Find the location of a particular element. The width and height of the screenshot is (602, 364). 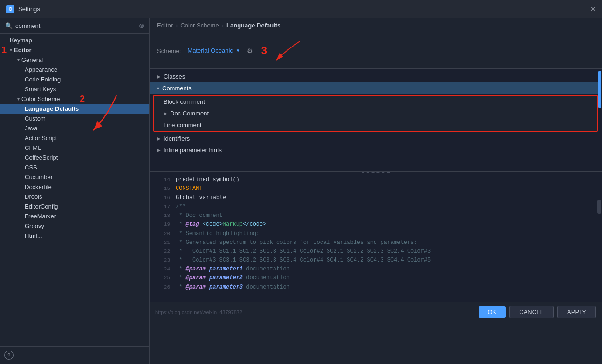

code-text-25d: parameter2 is located at coordinates (226, 278).